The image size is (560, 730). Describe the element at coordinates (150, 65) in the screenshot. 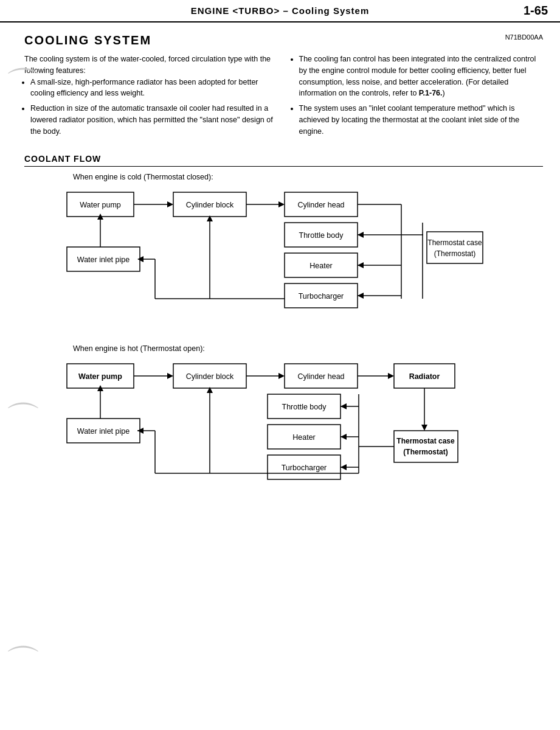

I see `intro-left-para1: The cooling system is of the water-coole…` at that location.